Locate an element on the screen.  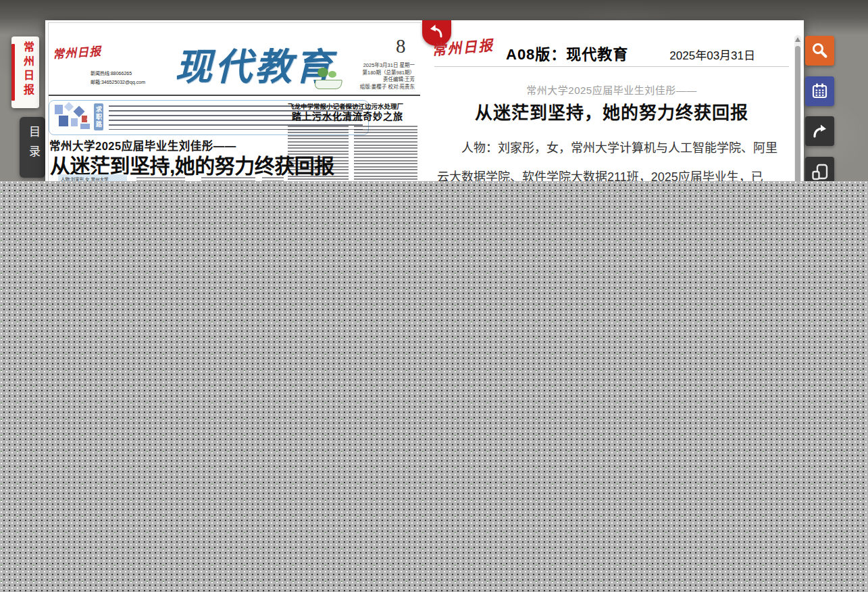
masthead-rule is located at coordinates (234, 95).